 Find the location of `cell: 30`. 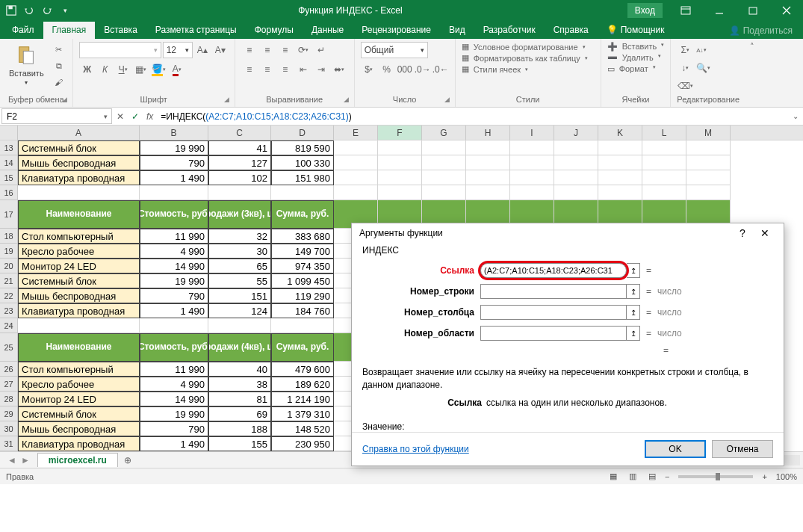

cell: 30 is located at coordinates (240, 251).